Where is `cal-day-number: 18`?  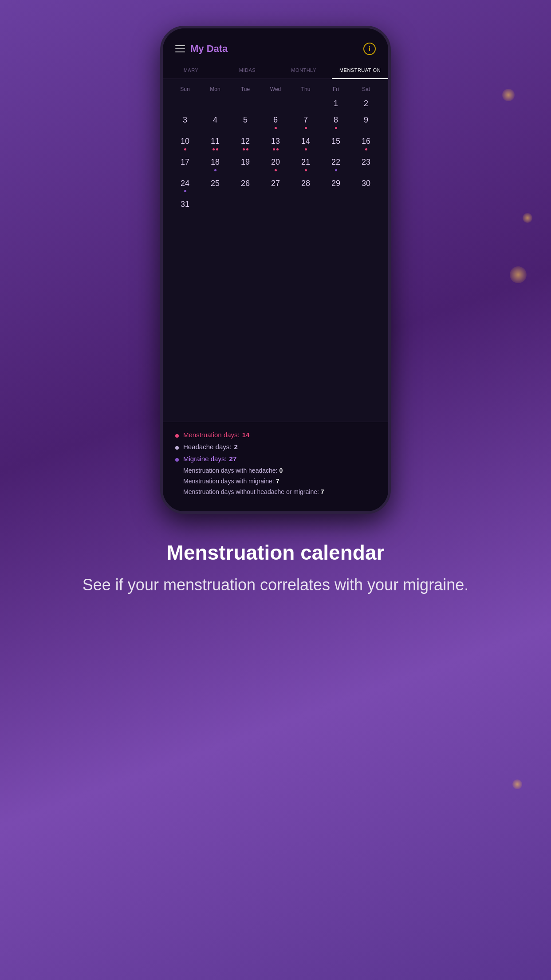 cal-day-number: 18 is located at coordinates (215, 162).